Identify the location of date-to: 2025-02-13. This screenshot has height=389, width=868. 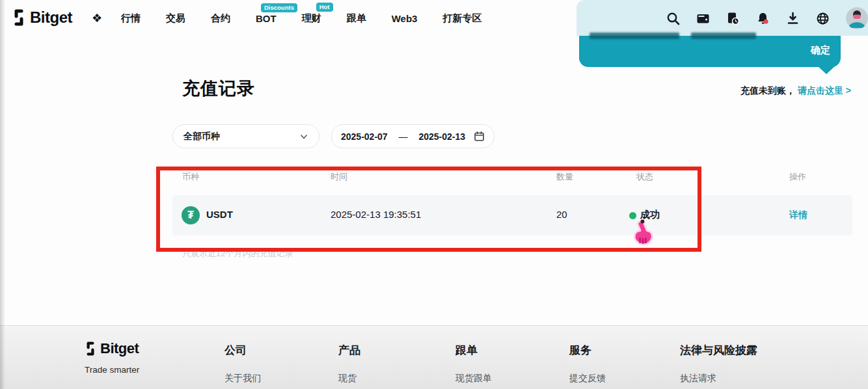
(442, 137).